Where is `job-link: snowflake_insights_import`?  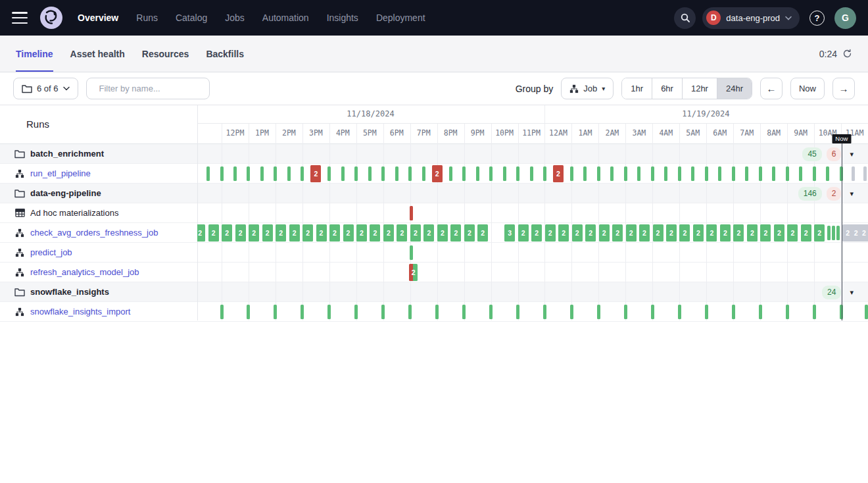 job-link: snowflake_insights_import is located at coordinates (80, 312).